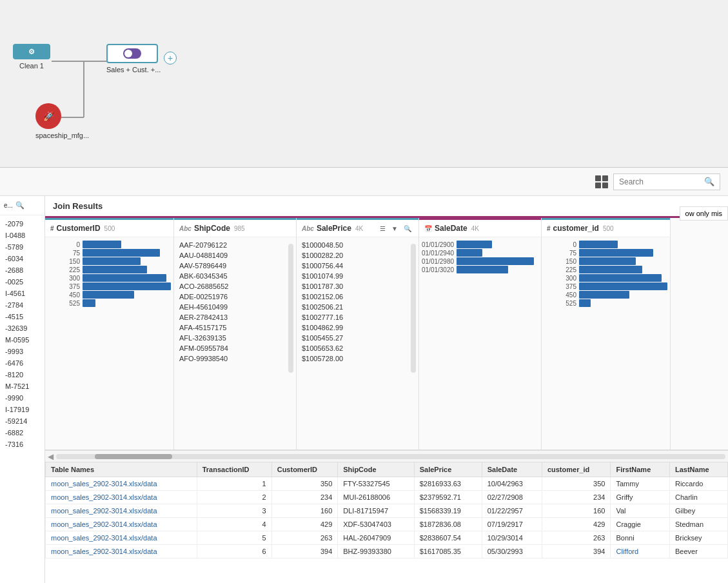  Describe the element at coordinates (22, 305) in the screenshot. I see `sidebar-item: -2784` at that location.